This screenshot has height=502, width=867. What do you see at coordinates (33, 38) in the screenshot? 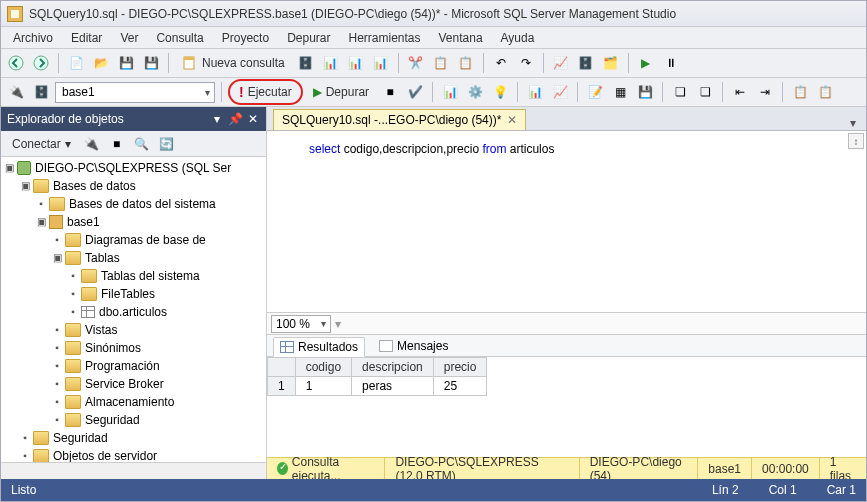
I see `menu-archivo: Archivo` at bounding box center [33, 38].